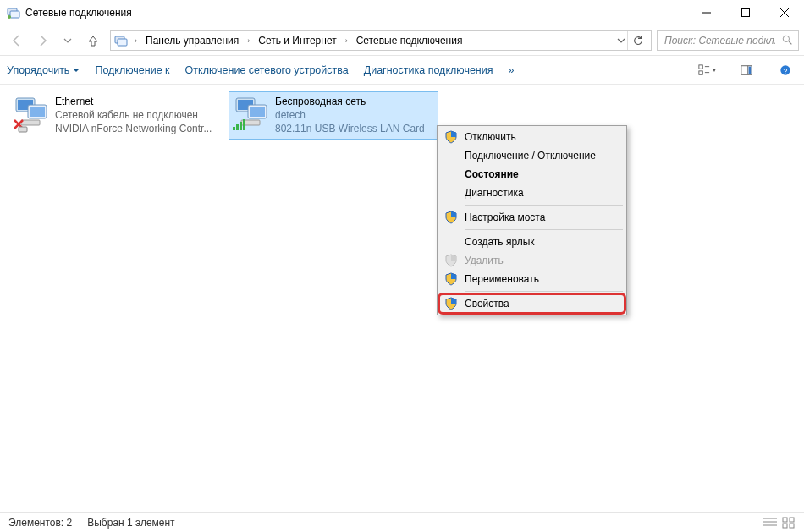 This screenshot has height=532, width=804. What do you see at coordinates (746, 13) in the screenshot?
I see `maximize-button` at bounding box center [746, 13].